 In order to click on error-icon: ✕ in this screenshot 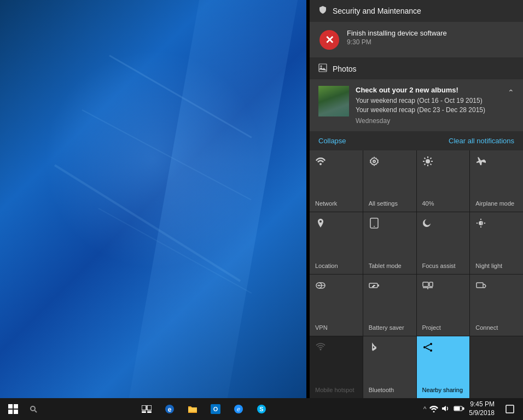, I will do `click(329, 40)`.